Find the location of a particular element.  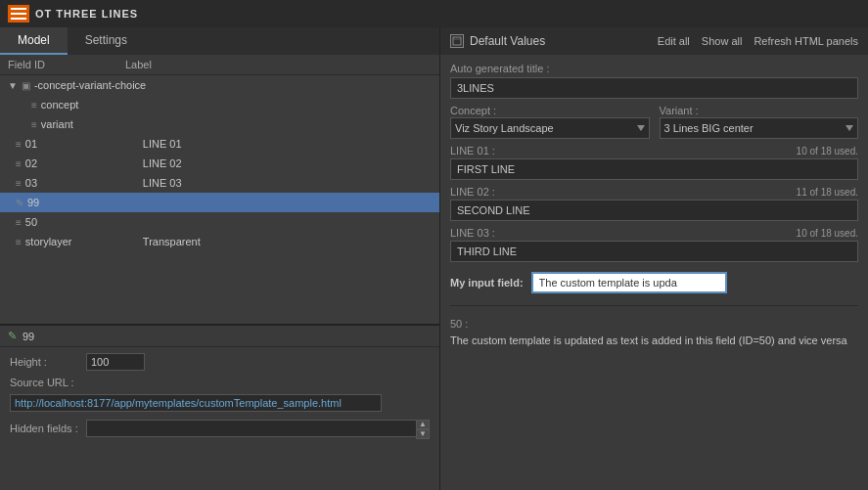

spinner-down-button: ▼ is located at coordinates (423, 434).